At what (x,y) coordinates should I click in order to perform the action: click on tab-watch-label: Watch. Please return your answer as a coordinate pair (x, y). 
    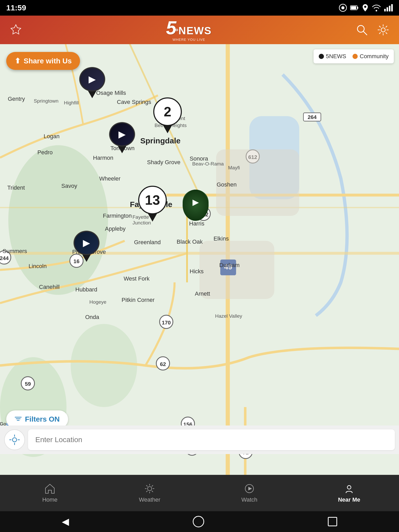
    Looking at the image, I should click on (249, 500).